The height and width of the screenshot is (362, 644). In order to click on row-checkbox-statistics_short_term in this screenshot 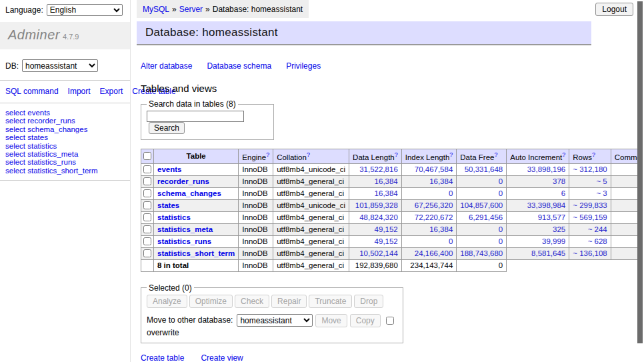, I will do `click(147, 253)`.